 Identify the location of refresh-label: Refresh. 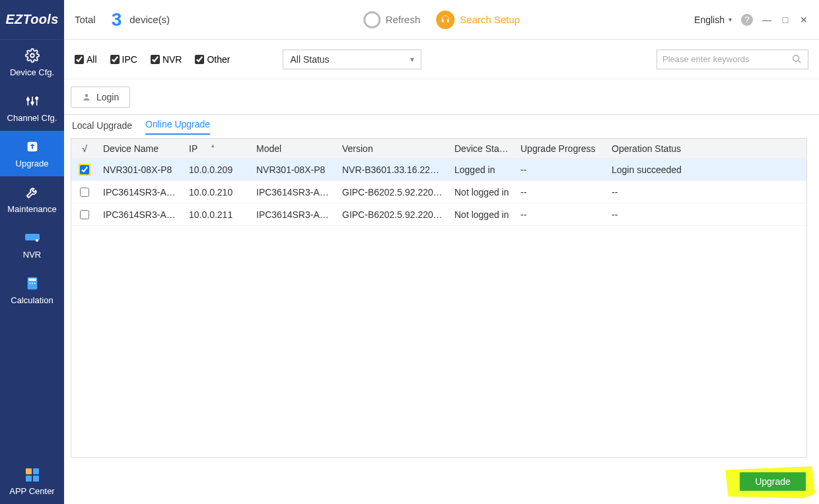
(403, 20).